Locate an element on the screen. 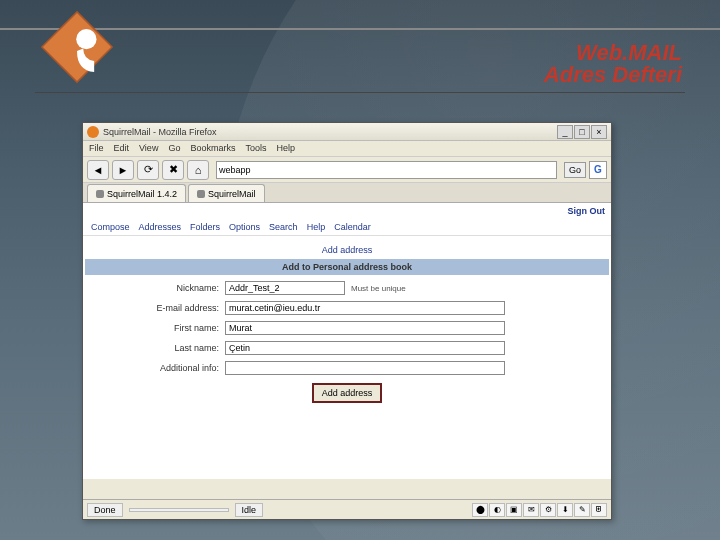 This screenshot has width=720, height=540. menubar: File Edit View Go Bookmarks Tools Help is located at coordinates (347, 149).